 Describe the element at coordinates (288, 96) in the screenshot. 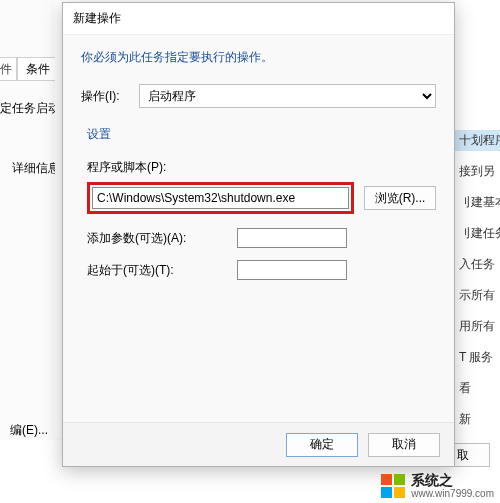

I see `action-select: 启动程序` at that location.